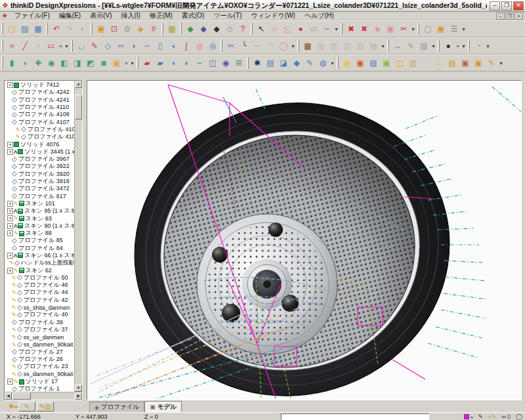  What do you see at coordinates (39, 130) in the screenshot?
I see `tree-item: ✎プロファイル 4104` at bounding box center [39, 130].